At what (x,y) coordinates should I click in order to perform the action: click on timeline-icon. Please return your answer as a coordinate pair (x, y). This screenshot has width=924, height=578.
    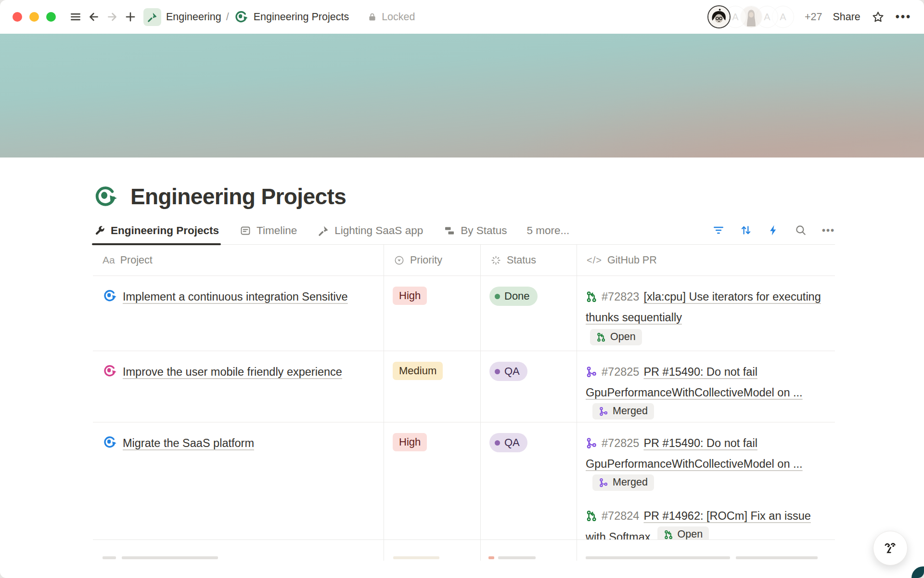
    Looking at the image, I should click on (245, 231).